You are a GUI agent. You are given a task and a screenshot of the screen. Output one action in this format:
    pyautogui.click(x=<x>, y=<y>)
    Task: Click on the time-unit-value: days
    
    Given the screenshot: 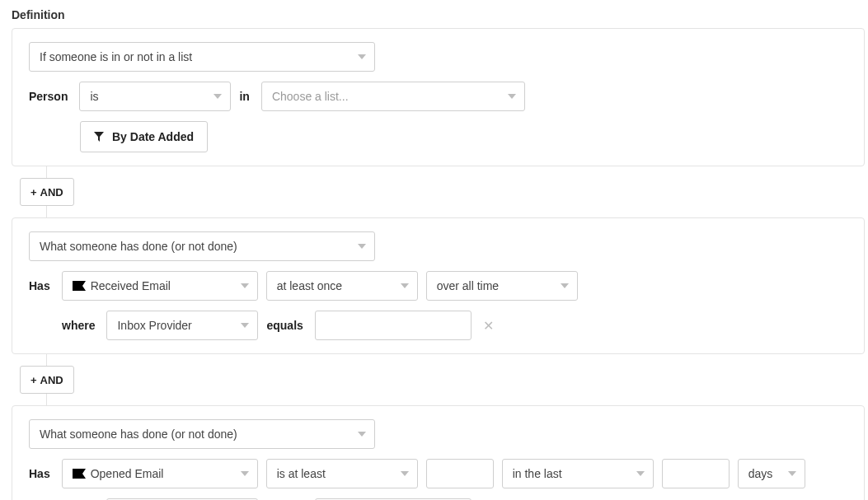 What is the action you would take?
    pyautogui.click(x=761, y=474)
    